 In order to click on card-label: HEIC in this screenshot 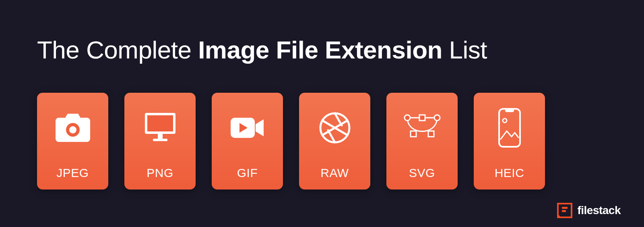, I will do `click(510, 173)`.